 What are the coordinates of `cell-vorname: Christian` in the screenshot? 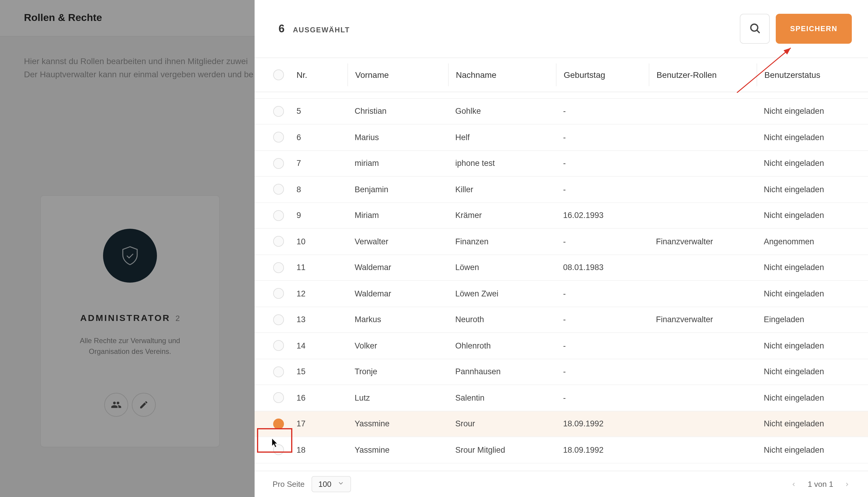 It's located at (398, 111).